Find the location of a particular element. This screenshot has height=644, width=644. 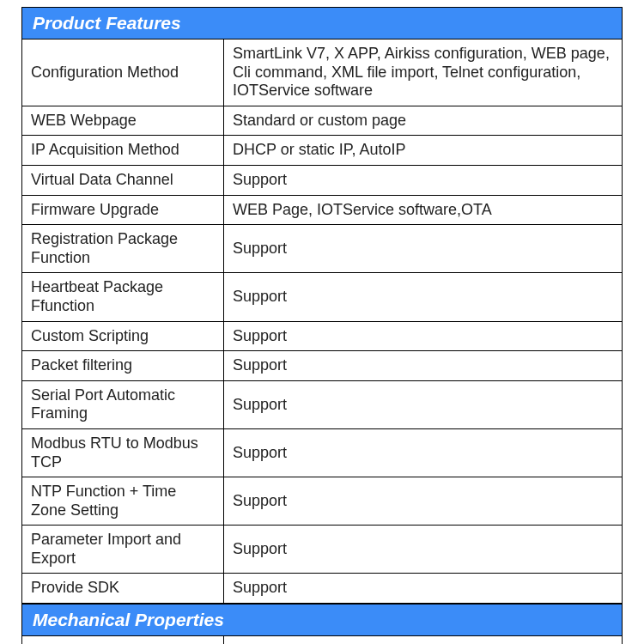

spec-value: Standard or custom page is located at coordinates (423, 120).